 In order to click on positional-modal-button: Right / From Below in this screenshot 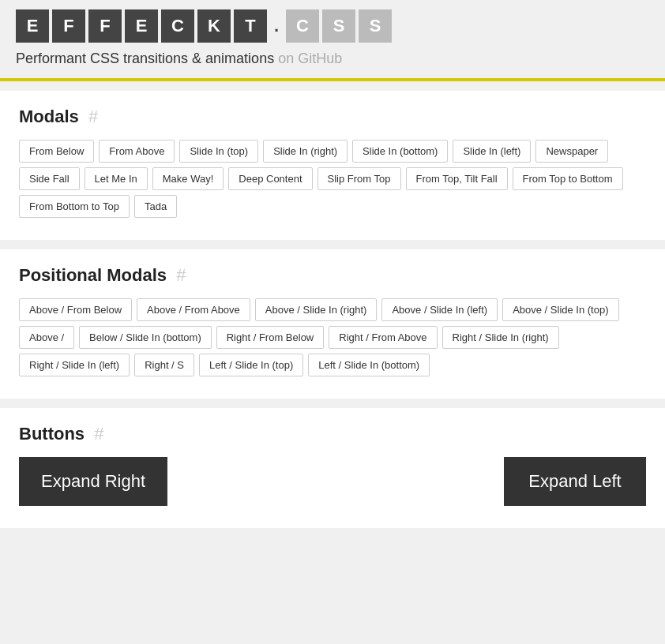, I will do `click(270, 338)`.